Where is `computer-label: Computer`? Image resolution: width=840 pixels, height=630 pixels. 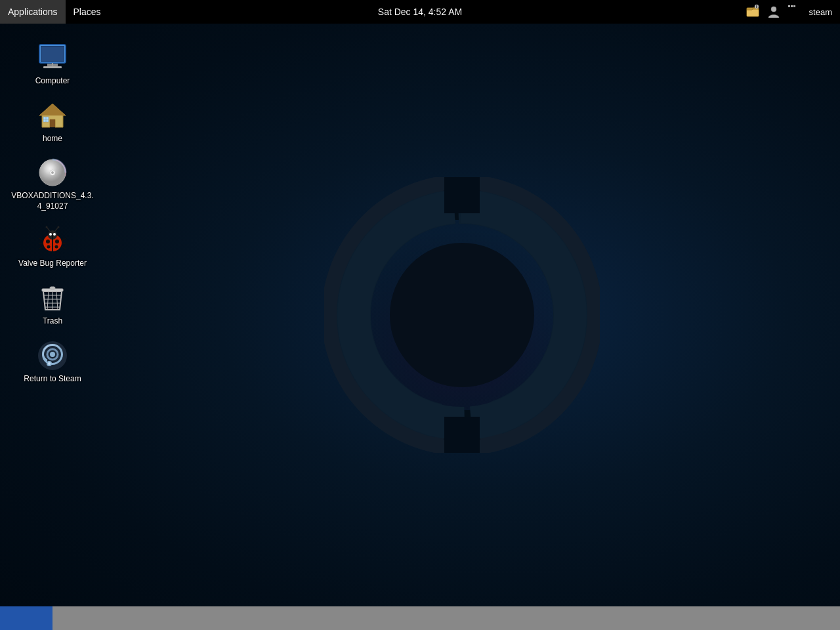 computer-label: Computer is located at coordinates (52, 81).